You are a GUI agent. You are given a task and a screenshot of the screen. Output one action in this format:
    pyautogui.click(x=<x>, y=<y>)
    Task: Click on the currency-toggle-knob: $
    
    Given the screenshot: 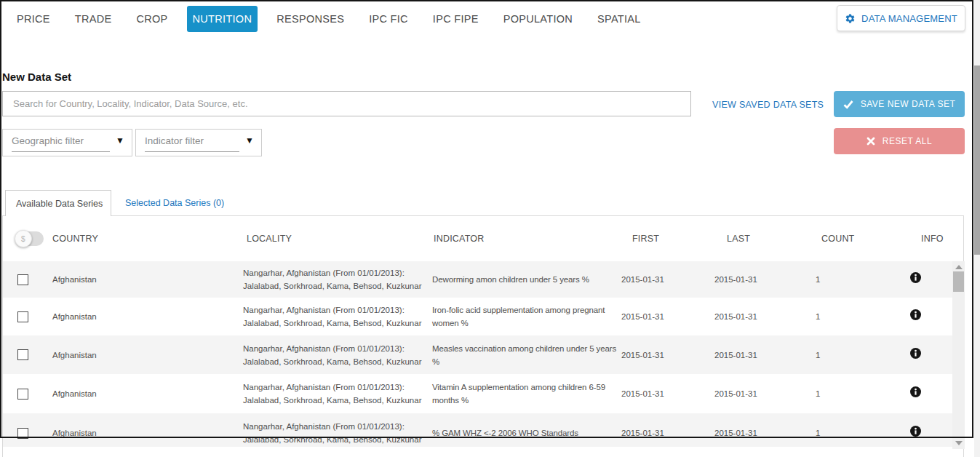 What is the action you would take?
    pyautogui.click(x=23, y=239)
    